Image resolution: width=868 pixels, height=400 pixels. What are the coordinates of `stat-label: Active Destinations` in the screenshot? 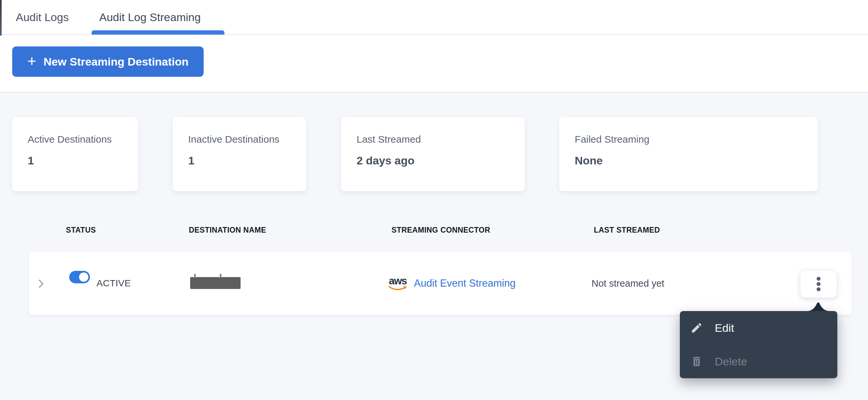 It's located at (76, 140).